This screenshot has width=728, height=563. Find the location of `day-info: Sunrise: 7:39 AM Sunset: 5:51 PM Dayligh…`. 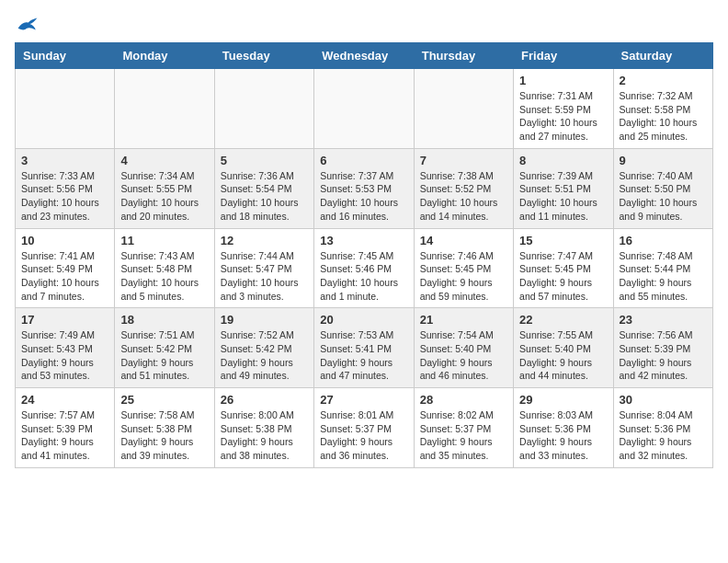

day-info: Sunrise: 7:39 AM Sunset: 5:51 PM Dayligh… is located at coordinates (563, 197).